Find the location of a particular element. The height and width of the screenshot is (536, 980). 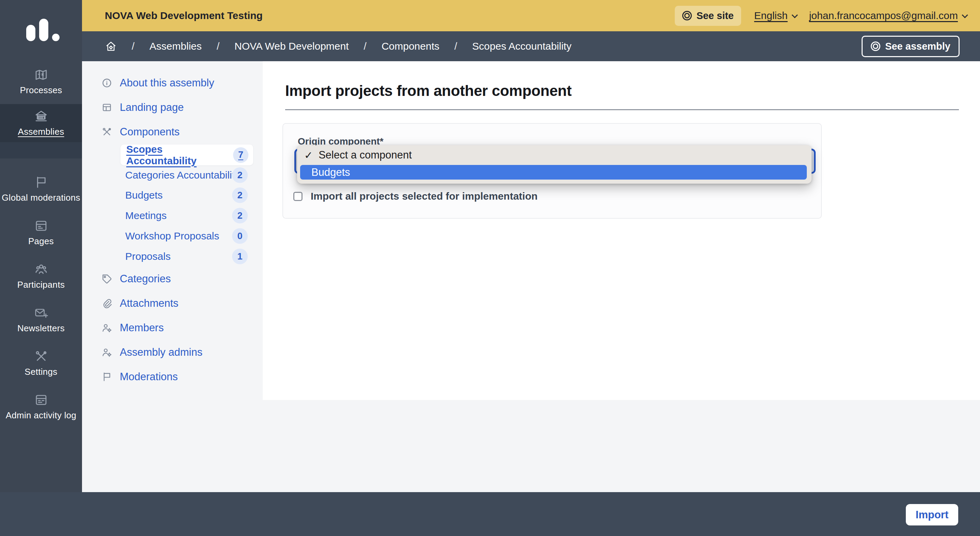

sidebar-item-label: Pages is located at coordinates (41, 241).